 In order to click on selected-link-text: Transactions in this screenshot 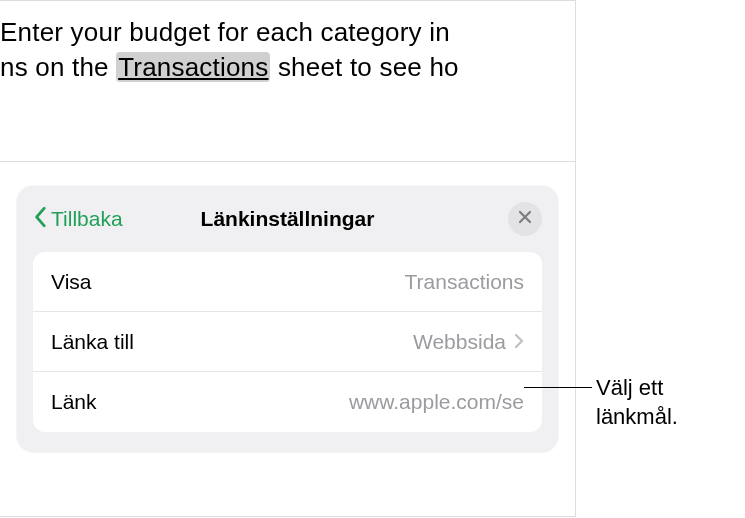, I will do `click(193, 67)`.